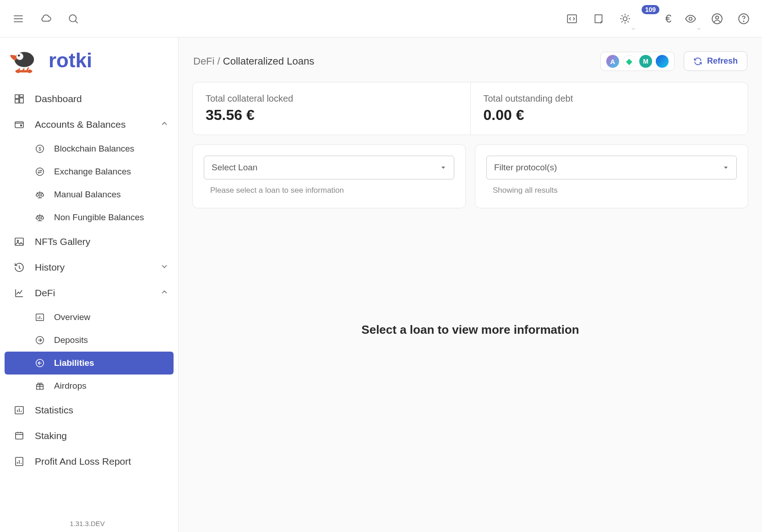 The height and width of the screenshot is (532, 762). Describe the element at coordinates (23, 60) in the screenshot. I see `brand-logo-icon` at that location.